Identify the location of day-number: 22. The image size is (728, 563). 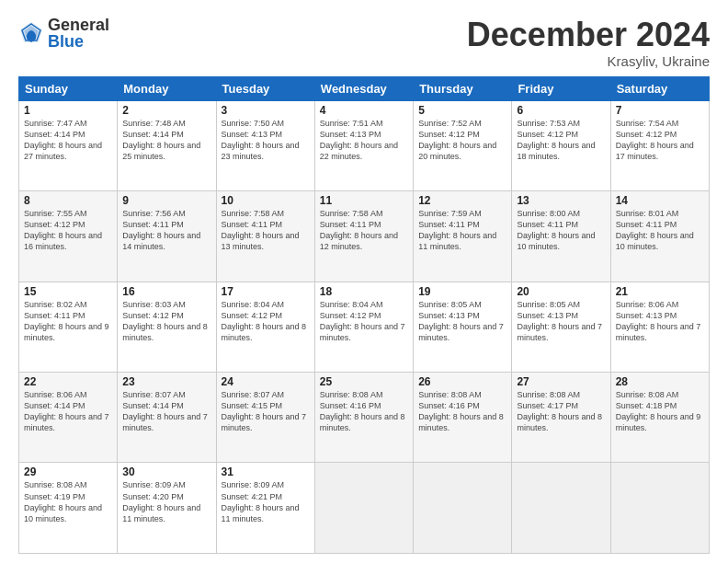
(68, 382).